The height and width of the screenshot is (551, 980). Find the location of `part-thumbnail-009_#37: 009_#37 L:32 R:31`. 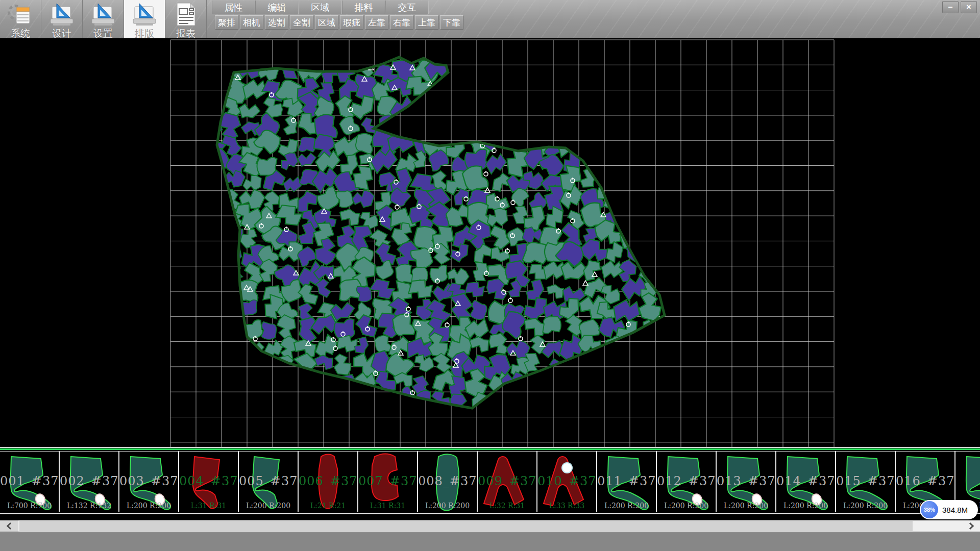

part-thumbnail-009_#37: 009_#37 L:32 R:31 is located at coordinates (507, 482).